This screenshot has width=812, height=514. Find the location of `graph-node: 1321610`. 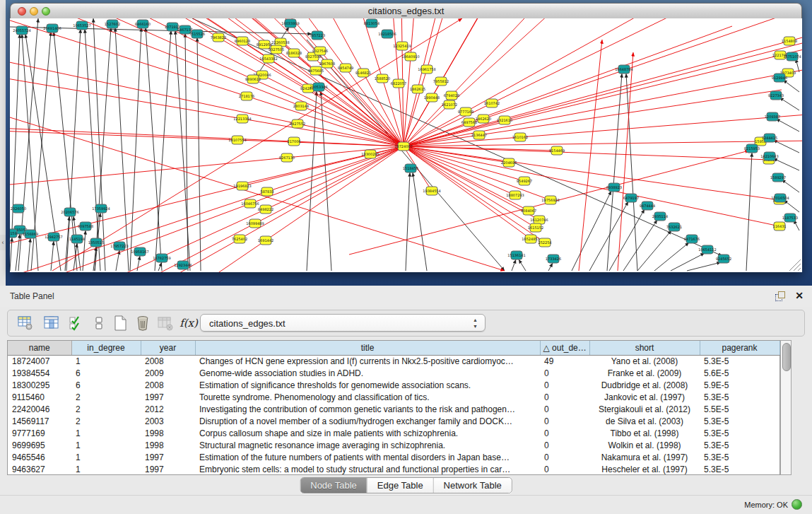

graph-node: 1321610 is located at coordinates (505, 120).